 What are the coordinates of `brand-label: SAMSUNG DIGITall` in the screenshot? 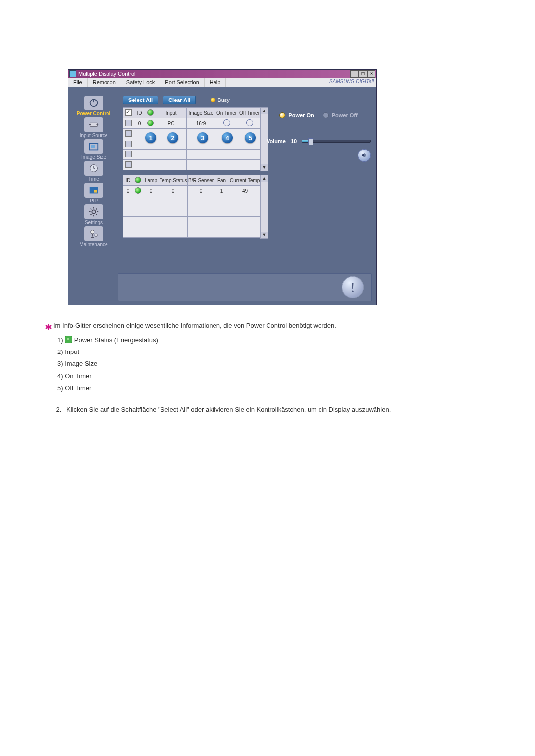 It's located at (352, 82).